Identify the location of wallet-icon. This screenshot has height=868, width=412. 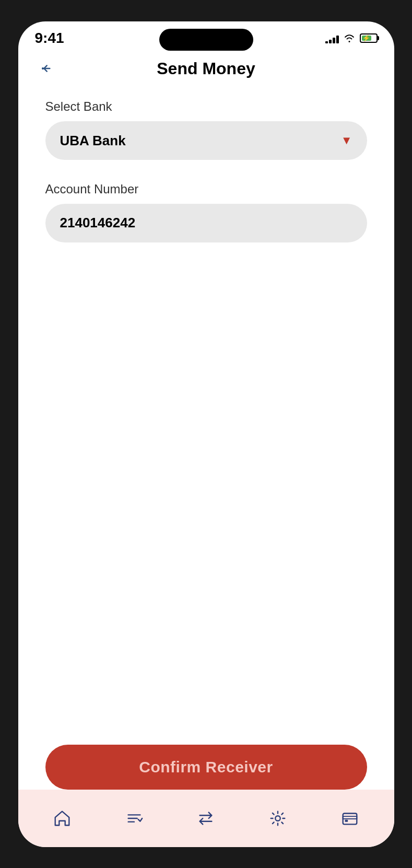
(350, 818).